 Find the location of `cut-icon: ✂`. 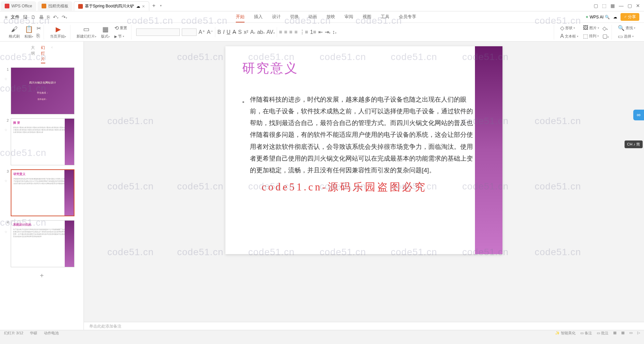

cut-icon: ✂ is located at coordinates (39, 28).